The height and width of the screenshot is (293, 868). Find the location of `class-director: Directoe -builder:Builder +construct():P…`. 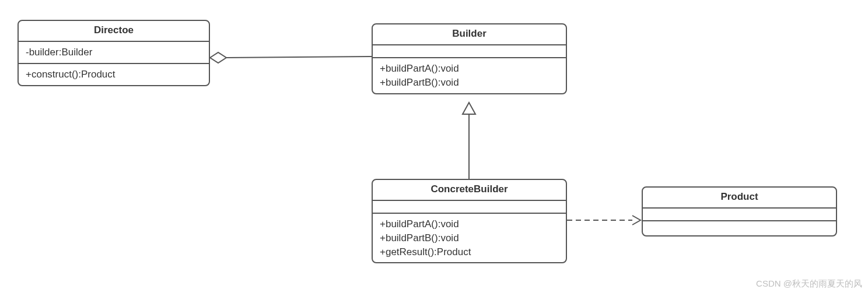

class-director: Directoe -builder:Builder +construct():P… is located at coordinates (114, 53).